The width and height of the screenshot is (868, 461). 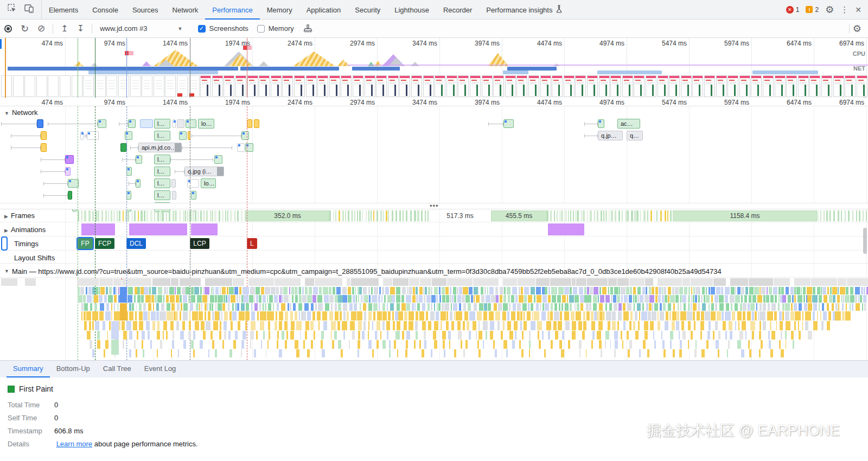 What do you see at coordinates (98, 229) in the screenshot?
I see `animation-bar` at bounding box center [98, 229].